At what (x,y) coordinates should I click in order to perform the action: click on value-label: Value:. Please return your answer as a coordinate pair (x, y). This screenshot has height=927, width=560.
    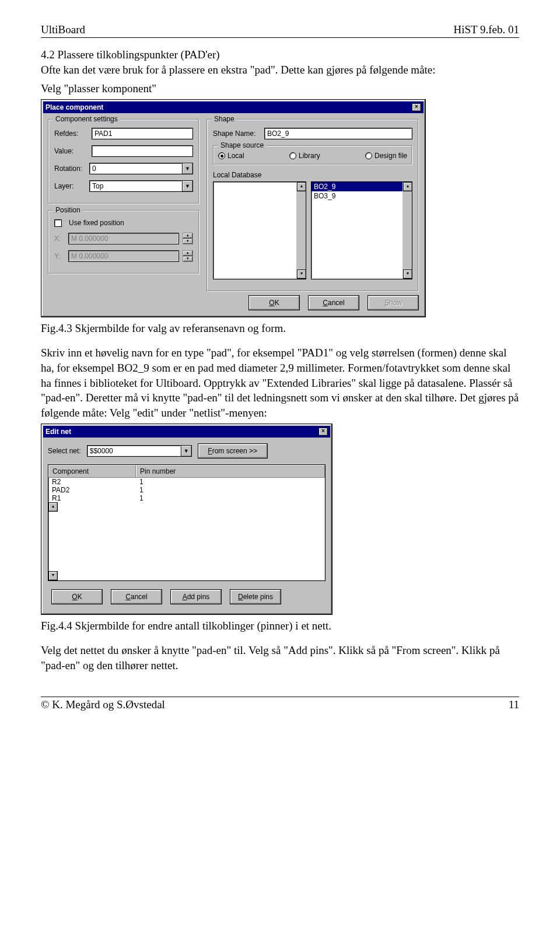
    Looking at the image, I should click on (71, 151).